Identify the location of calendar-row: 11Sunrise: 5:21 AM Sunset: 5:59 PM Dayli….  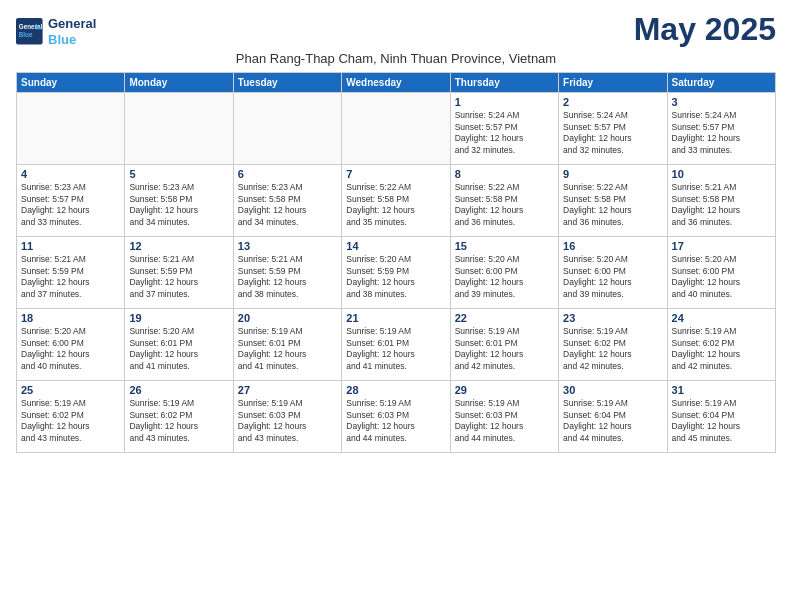
(396, 273).